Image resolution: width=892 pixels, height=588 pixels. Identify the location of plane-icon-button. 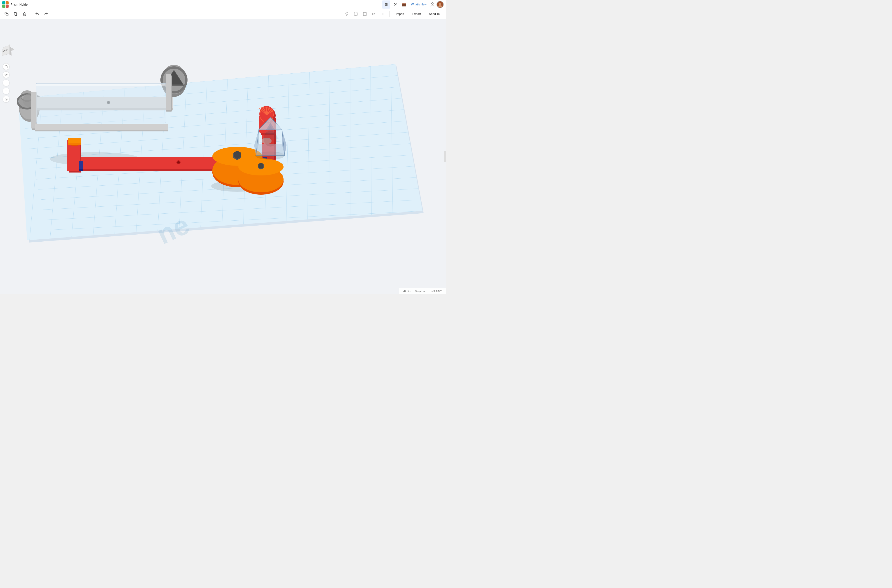
(365, 14).